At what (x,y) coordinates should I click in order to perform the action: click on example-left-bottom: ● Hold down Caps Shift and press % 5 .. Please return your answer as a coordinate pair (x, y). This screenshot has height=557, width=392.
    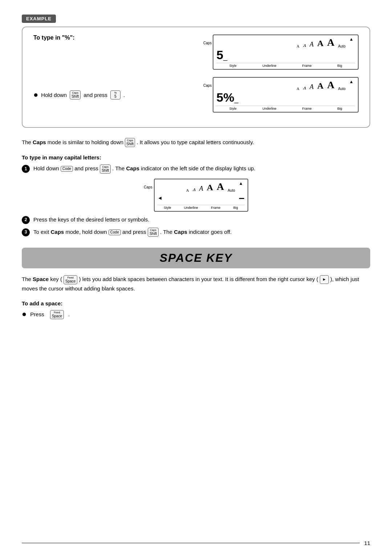
    Looking at the image, I should click on (111, 95).